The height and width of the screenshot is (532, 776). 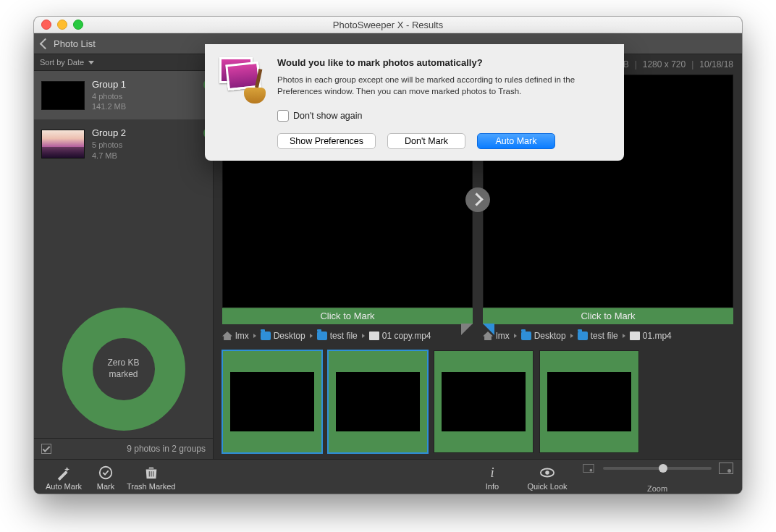 What do you see at coordinates (476, 199) in the screenshot?
I see `chevron-right-icon` at bounding box center [476, 199].